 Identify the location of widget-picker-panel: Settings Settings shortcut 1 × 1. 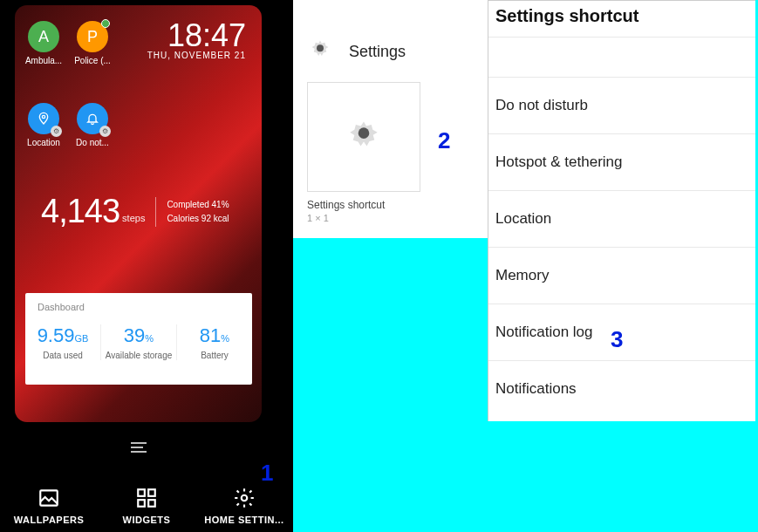
(391, 119).